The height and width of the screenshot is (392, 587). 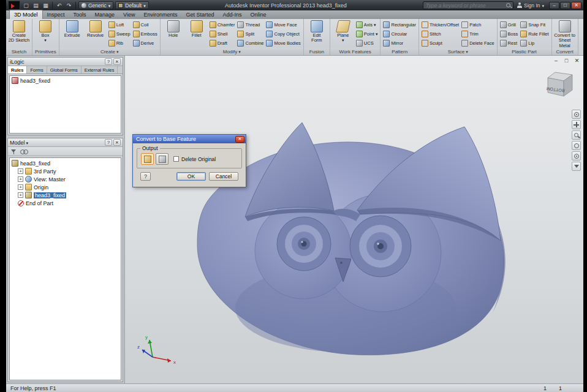 What do you see at coordinates (129, 15) in the screenshot?
I see `tab-view: View` at bounding box center [129, 15].